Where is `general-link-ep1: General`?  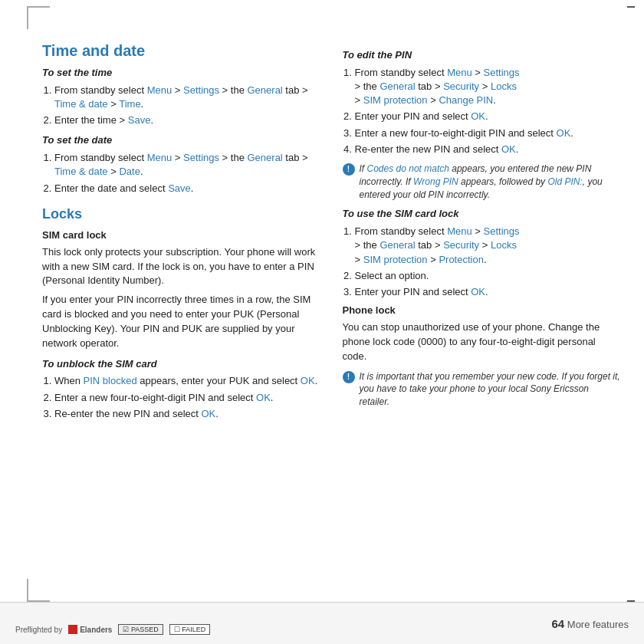
general-link-ep1: General is located at coordinates (397, 86).